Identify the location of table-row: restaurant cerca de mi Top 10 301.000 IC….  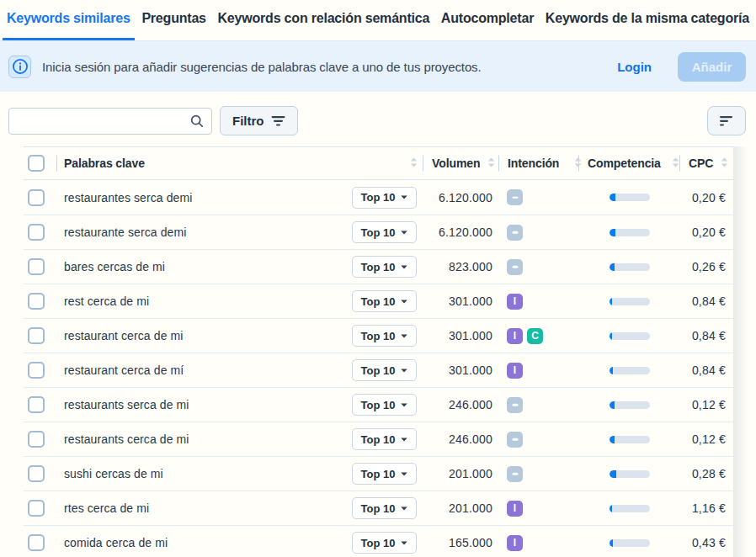
(379, 335).